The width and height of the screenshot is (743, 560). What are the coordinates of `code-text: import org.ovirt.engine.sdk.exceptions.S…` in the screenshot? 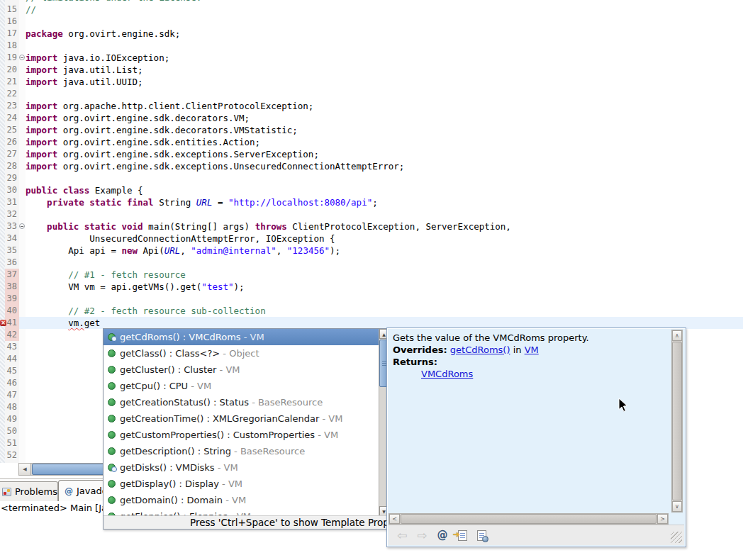 It's located at (384, 155).